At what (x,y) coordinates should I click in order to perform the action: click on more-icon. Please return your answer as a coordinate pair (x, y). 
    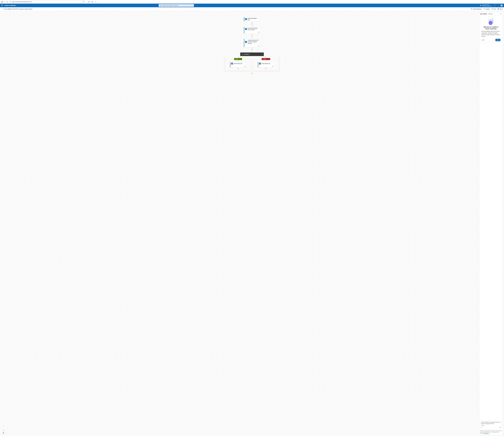
    Looking at the image, I should click on (96, 2).